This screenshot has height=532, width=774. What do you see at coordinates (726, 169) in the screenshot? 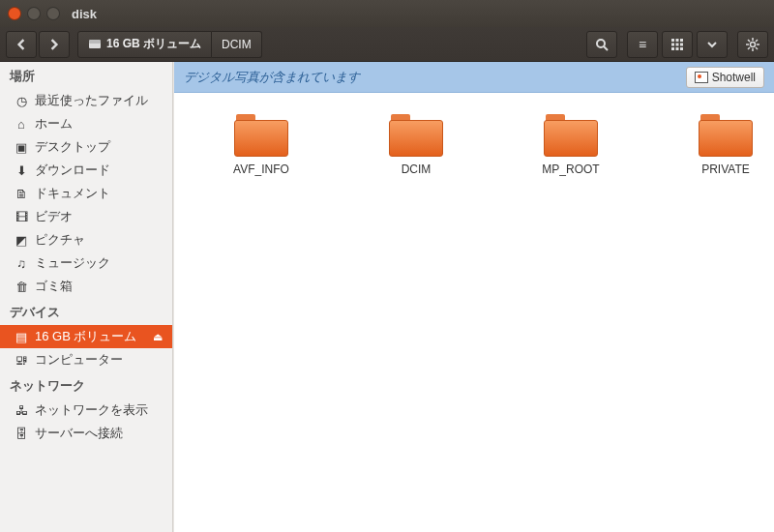
I see `folder-label: PRIVATE` at bounding box center [726, 169].